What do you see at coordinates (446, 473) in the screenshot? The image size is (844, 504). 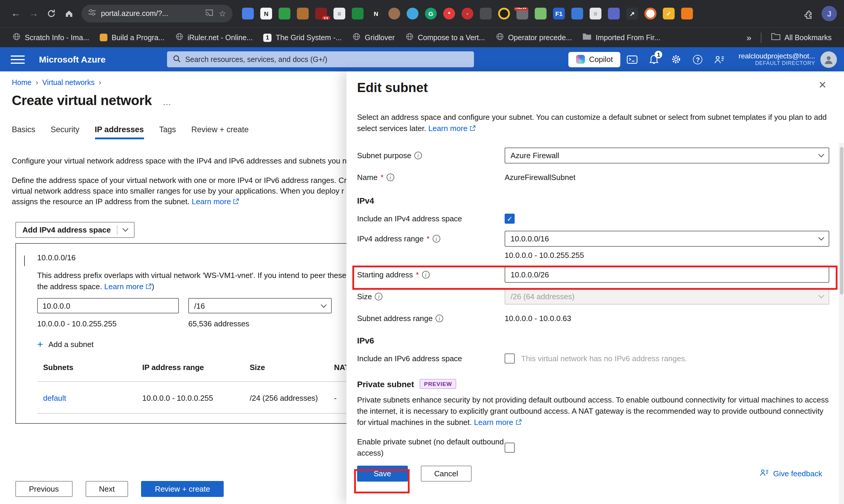 I see `cancel-button: Cancel` at bounding box center [446, 473].